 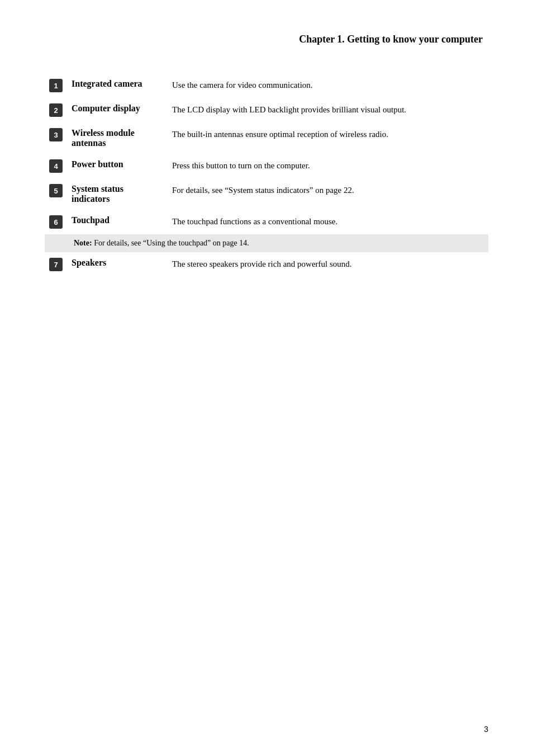 I want to click on item-description: The touchpad functions as a conventional…, so click(x=328, y=222).